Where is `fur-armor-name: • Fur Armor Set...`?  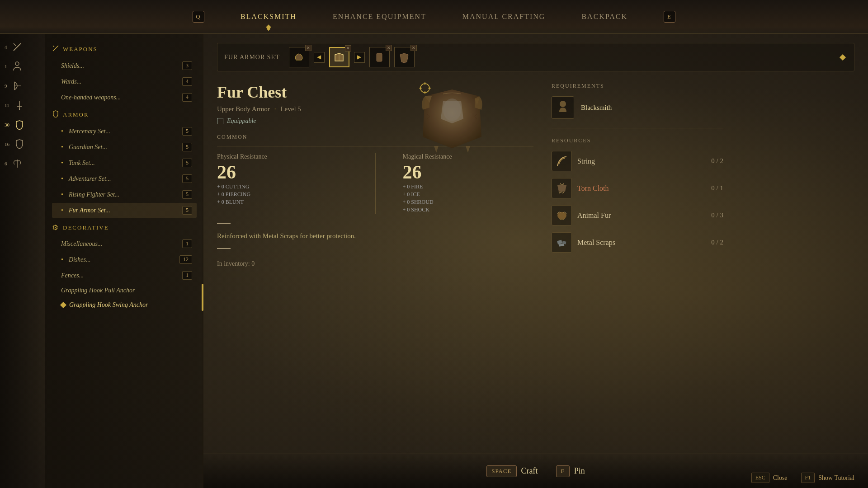 fur-armor-name: • Fur Armor Set... is located at coordinates (86, 211).